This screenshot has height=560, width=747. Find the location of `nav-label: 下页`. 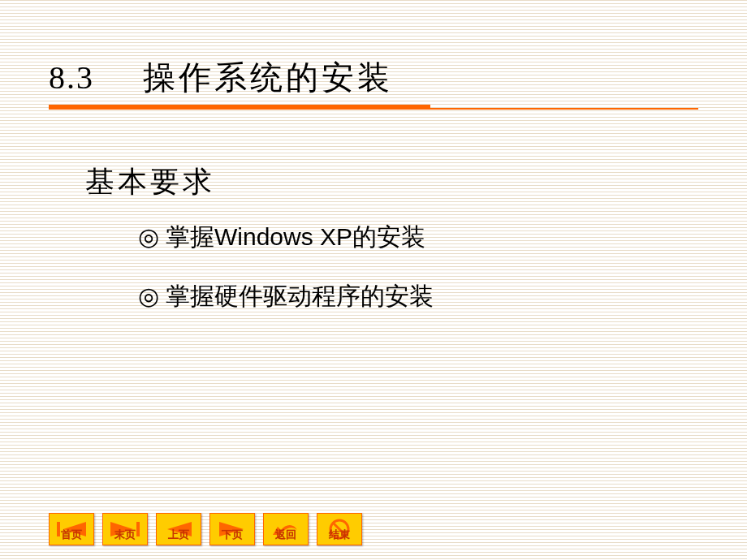

nav-label: 下页 is located at coordinates (232, 535).